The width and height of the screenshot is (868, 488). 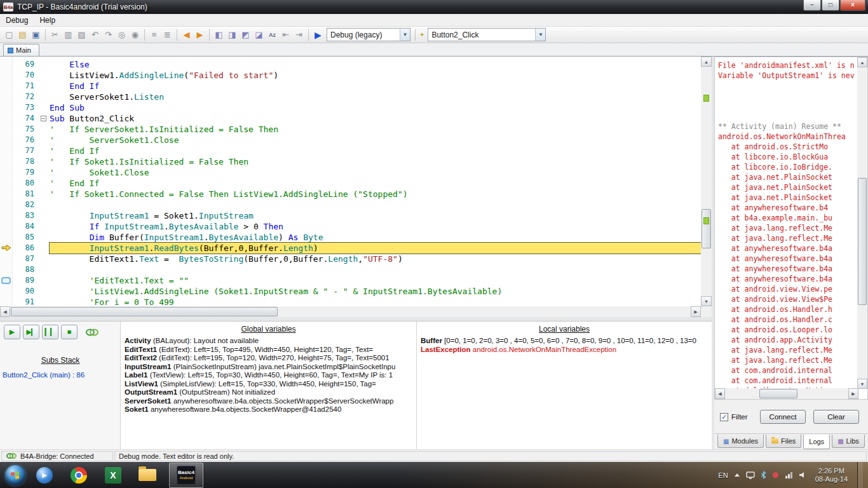 I want to click on line-number: 70, so click(x=26, y=75).